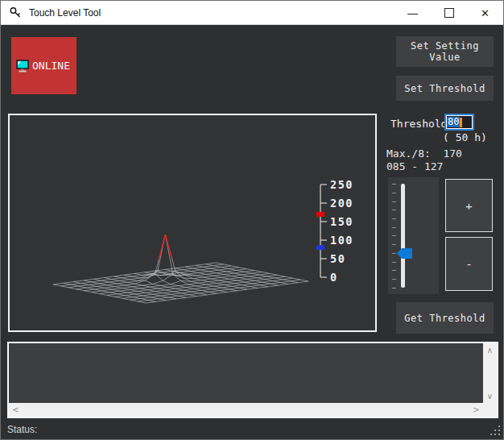 The width and height of the screenshot is (504, 440). I want to click on scroll-right-button: >, so click(477, 409).